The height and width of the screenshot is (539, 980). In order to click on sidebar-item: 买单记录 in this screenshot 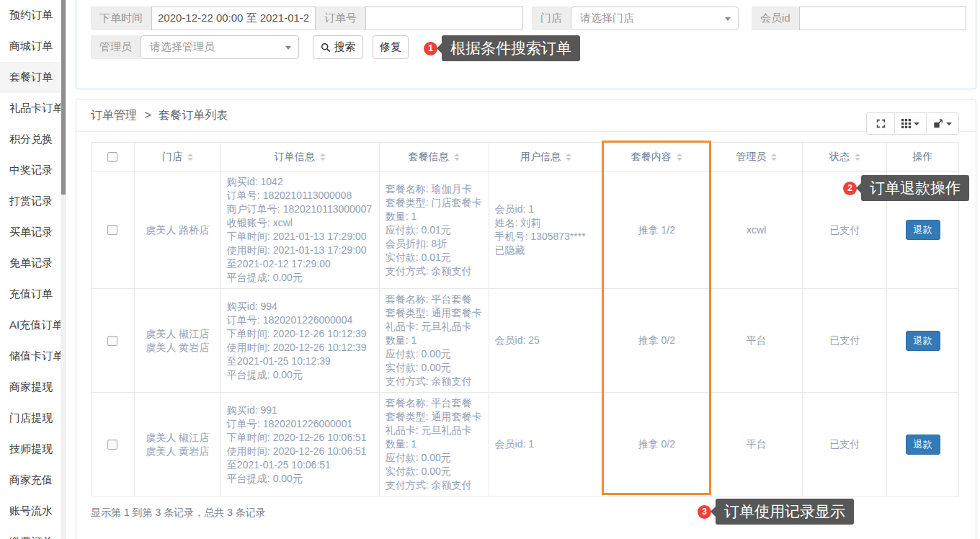, I will do `click(30, 232)`.